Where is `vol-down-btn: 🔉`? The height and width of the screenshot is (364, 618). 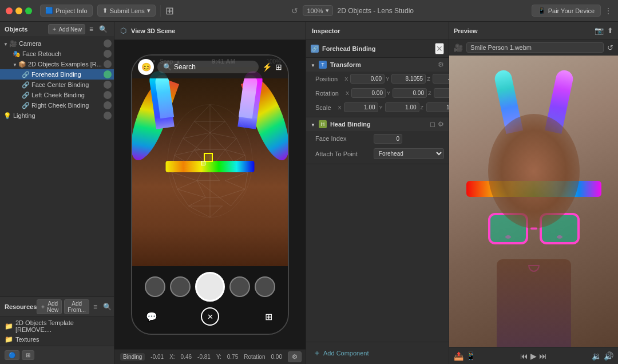
vol-down-btn: 🔉 is located at coordinates (596, 356).